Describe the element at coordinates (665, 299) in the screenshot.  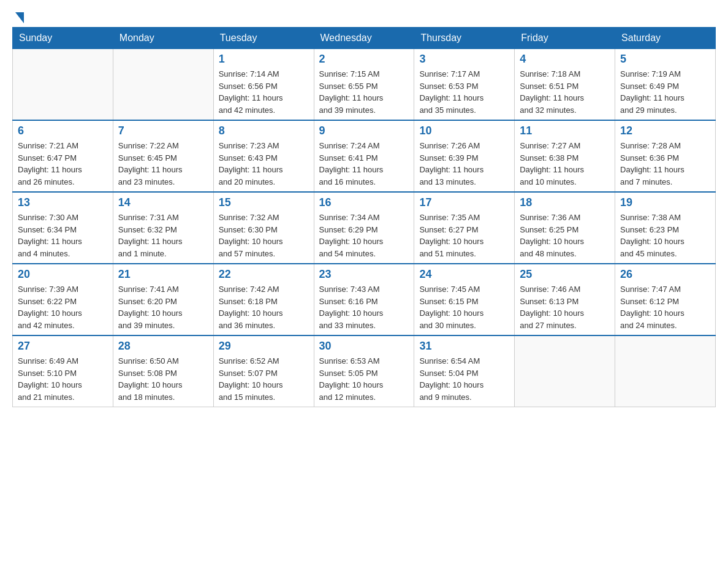
I see `calendar-cell: 26Sunrise: 7:47 AMSunset: 6:12 PMDayligh…` at that location.